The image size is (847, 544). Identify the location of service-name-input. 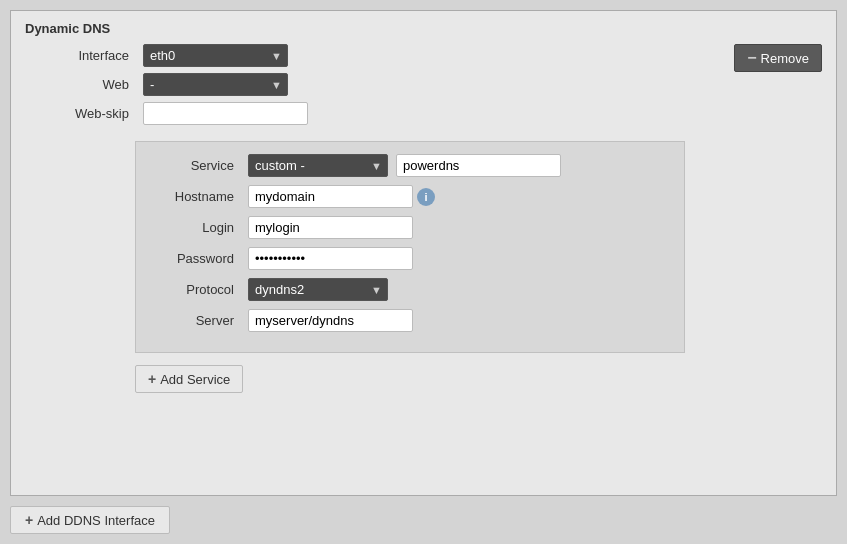
(478, 166).